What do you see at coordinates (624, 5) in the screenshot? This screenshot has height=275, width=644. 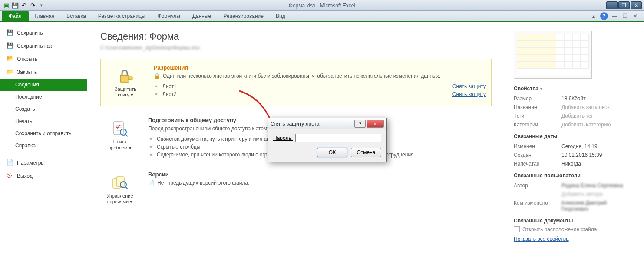 I see `restore-button: ❐` at bounding box center [624, 5].